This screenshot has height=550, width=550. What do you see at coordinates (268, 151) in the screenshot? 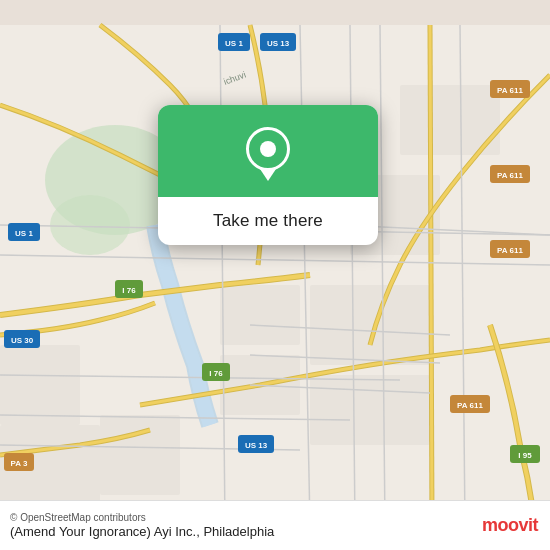
I see `popup-header` at bounding box center [268, 151].